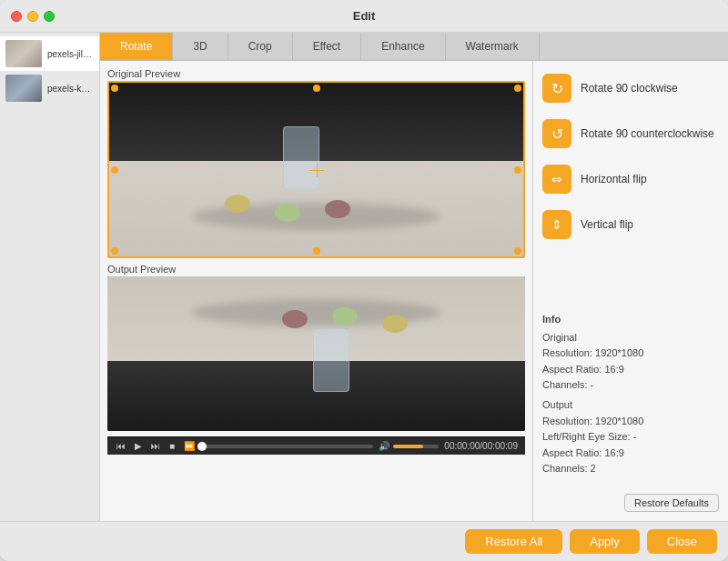 The height and width of the screenshot is (561, 728). Describe the element at coordinates (71, 89) in the screenshot. I see `sidebar-label-1: pexels-ko...` at that location.